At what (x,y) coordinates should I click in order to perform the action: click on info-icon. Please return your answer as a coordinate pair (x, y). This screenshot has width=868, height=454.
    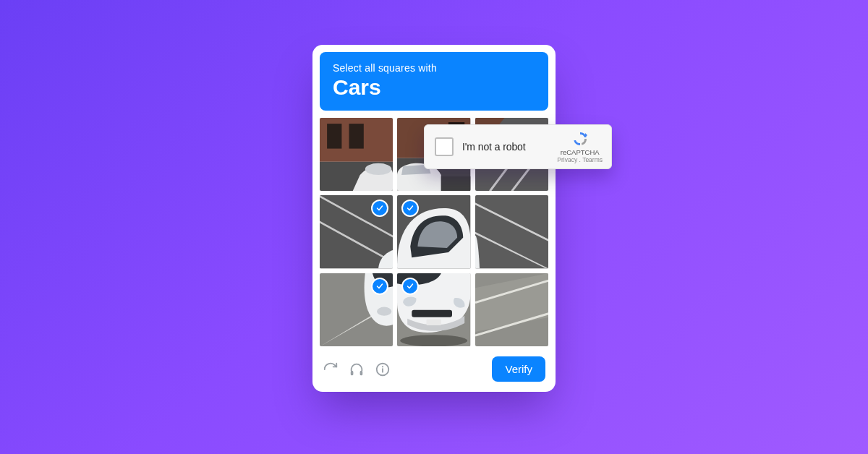
    Looking at the image, I should click on (383, 369).